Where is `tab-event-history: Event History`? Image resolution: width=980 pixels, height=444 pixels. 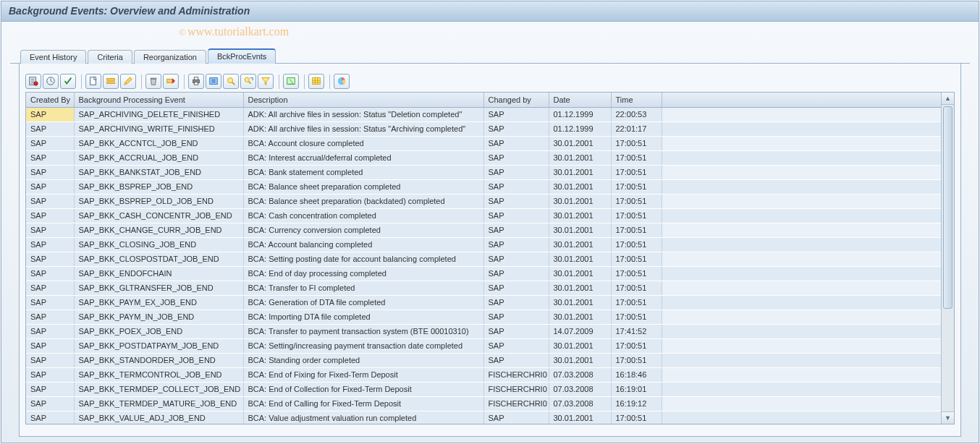
tab-event-history: Event History is located at coordinates (54, 56).